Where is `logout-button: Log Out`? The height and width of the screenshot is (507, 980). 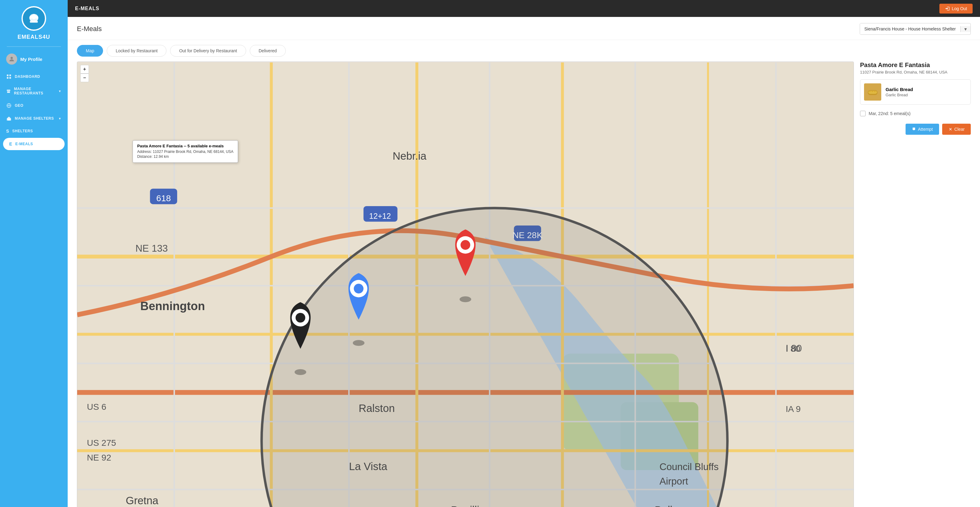
logout-button: Log Out is located at coordinates (956, 9).